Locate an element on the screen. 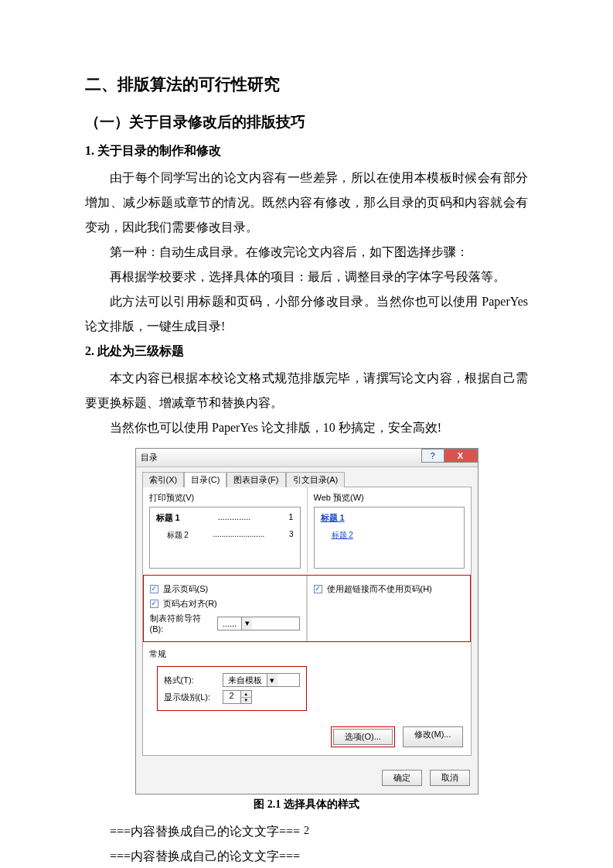 The height and width of the screenshot is (868, 613). preview-l2-pg: 3 is located at coordinates (291, 535).